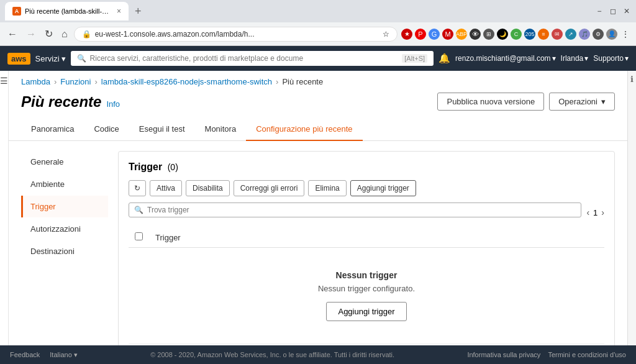 The height and width of the screenshot is (364, 636). What do you see at coordinates (17, 11) in the screenshot?
I see `tab-favicon: A` at bounding box center [17, 11].